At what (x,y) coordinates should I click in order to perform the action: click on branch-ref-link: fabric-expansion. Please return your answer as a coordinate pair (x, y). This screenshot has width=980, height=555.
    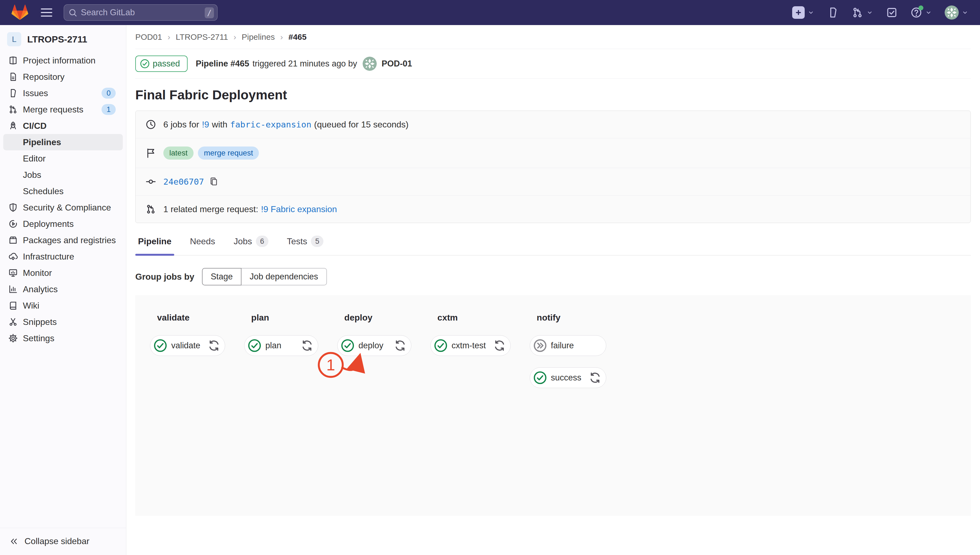
    Looking at the image, I should click on (271, 124).